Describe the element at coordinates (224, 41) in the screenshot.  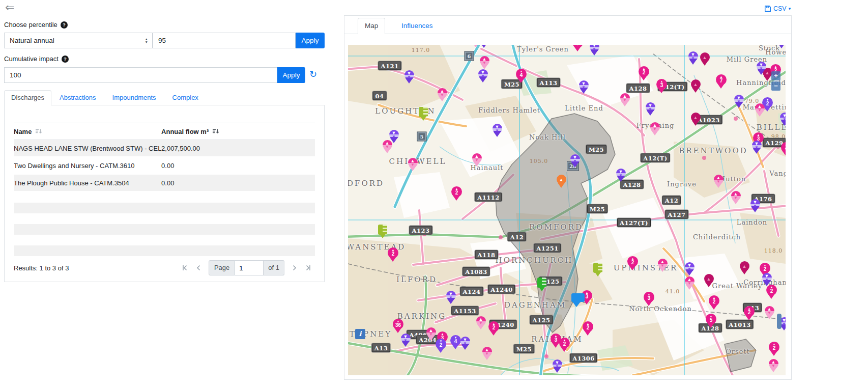
I see `percentile-input` at that location.